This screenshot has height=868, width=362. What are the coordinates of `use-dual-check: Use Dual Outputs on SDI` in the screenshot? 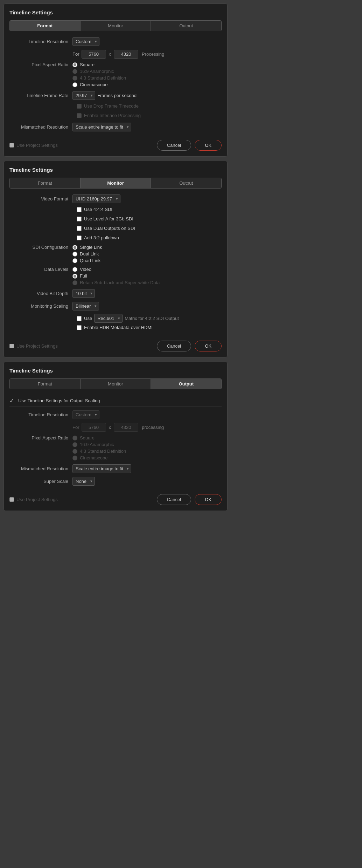 It's located at (106, 228).